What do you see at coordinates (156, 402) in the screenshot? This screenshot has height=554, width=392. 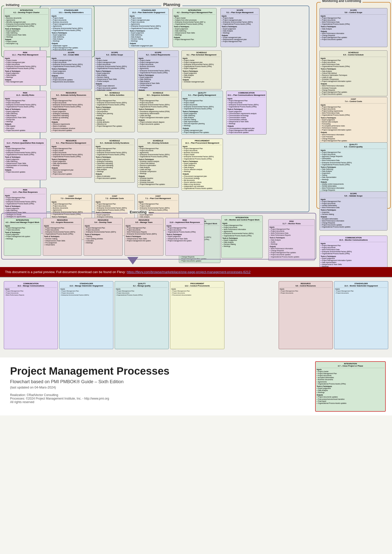 I see `credit-line3: All rights reserved` at bounding box center [156, 402].